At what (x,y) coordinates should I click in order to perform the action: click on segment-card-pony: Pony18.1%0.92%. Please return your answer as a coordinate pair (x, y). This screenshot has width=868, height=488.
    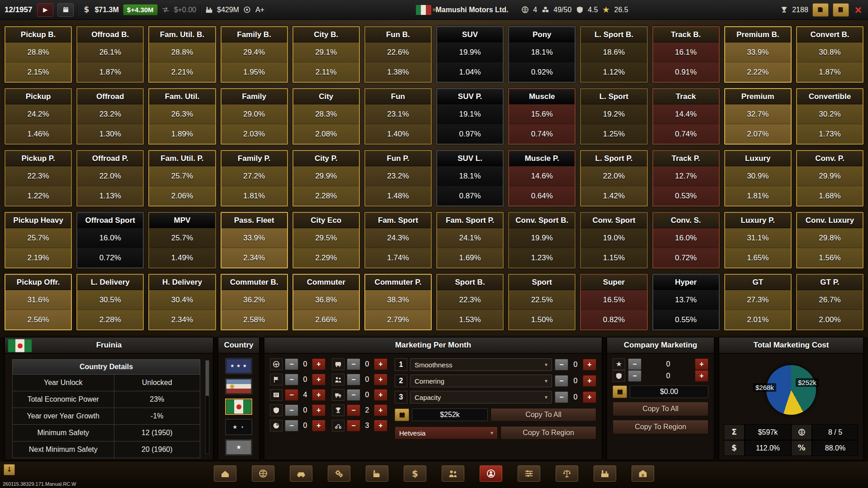
    Looking at the image, I should click on (542, 54).